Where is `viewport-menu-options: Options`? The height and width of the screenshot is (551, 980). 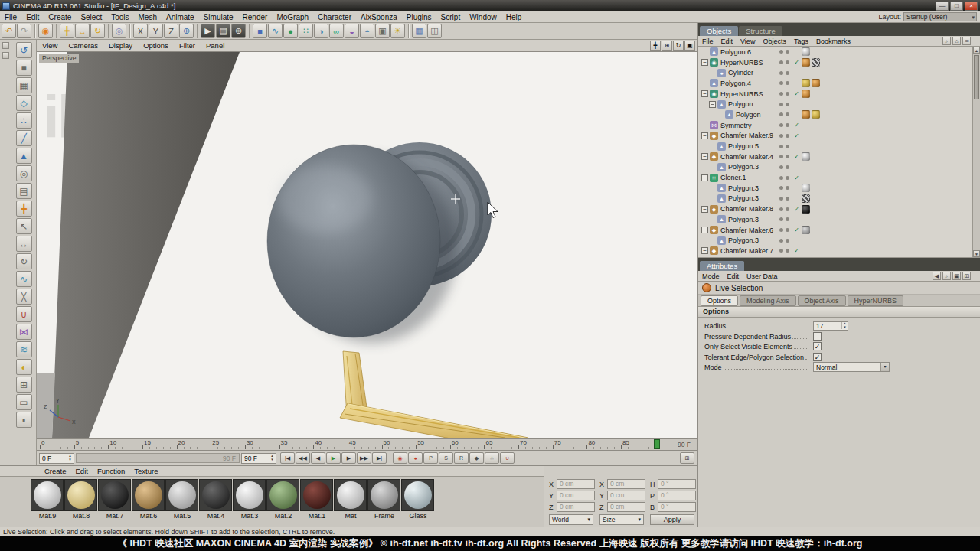 viewport-menu-options: Options is located at coordinates (156, 46).